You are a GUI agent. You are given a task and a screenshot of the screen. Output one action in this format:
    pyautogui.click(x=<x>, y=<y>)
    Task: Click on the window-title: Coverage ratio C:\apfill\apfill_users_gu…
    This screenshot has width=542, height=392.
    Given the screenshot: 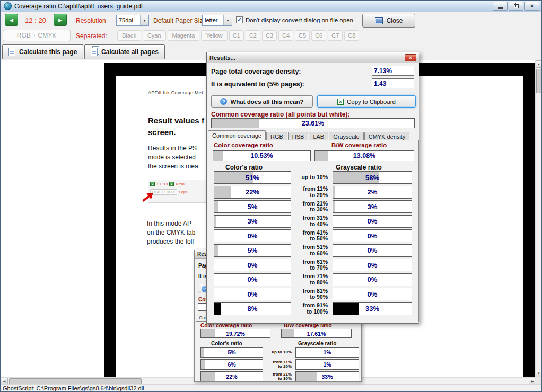 What is the action you would take?
    pyautogui.click(x=253, y=6)
    